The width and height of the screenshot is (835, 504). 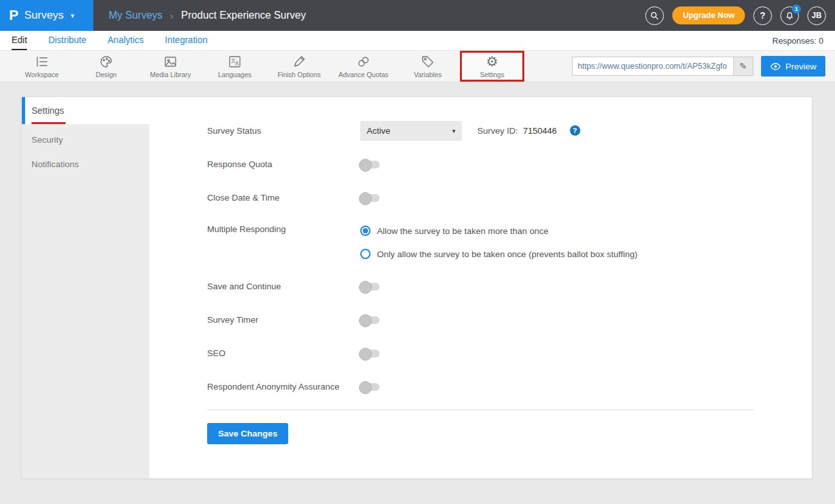 I want to click on seo-toggle, so click(x=370, y=354).